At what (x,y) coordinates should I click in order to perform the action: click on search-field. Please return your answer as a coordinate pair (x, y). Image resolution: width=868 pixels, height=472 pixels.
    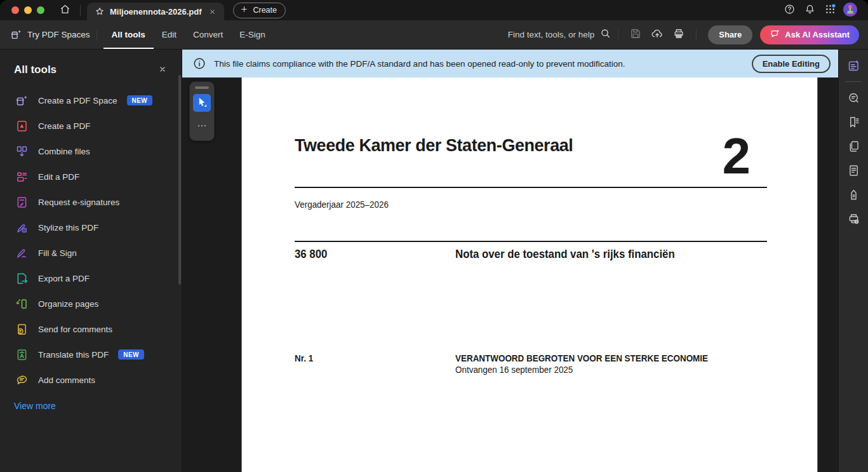
    Looking at the image, I should click on (555, 34).